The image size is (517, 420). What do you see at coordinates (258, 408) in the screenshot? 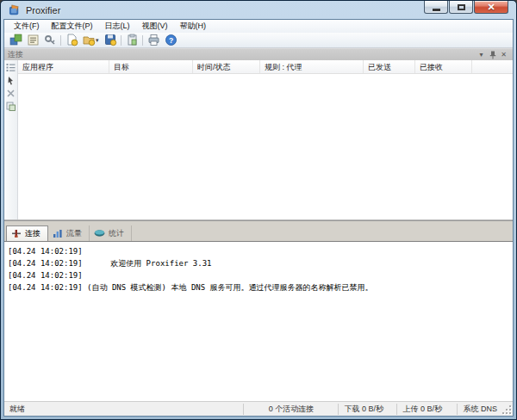
I see `status-bar: 就绪 0 个活动连接 下载 0 B/秒 上传 0 B/秒 系统 DNS` at bounding box center [258, 408].